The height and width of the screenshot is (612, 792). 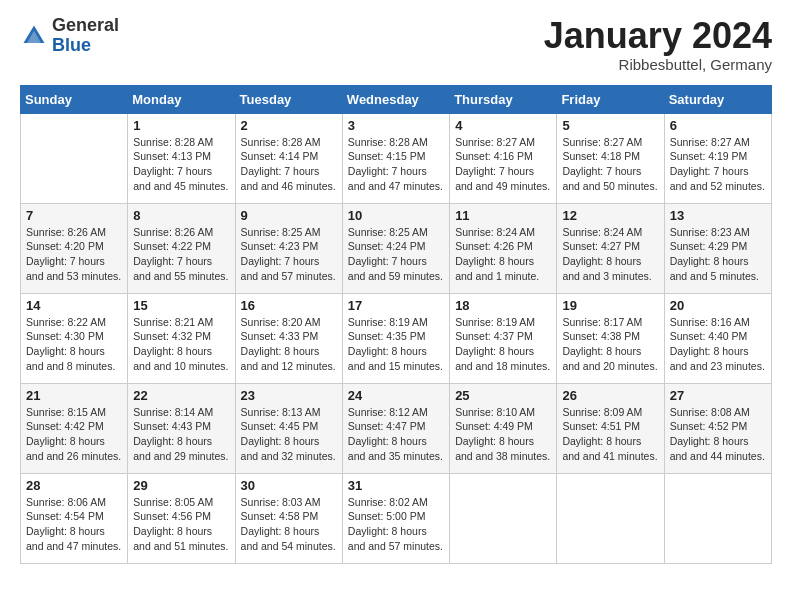 What do you see at coordinates (396, 164) in the screenshot?
I see `day-info: Sunrise: 8:28 AMSunset: 4:15 PMDaylight:…` at bounding box center [396, 164].